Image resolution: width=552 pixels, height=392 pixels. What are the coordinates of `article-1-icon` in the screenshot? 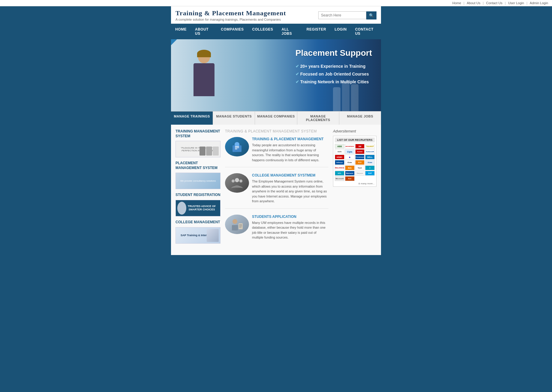 It's located at (237, 147).